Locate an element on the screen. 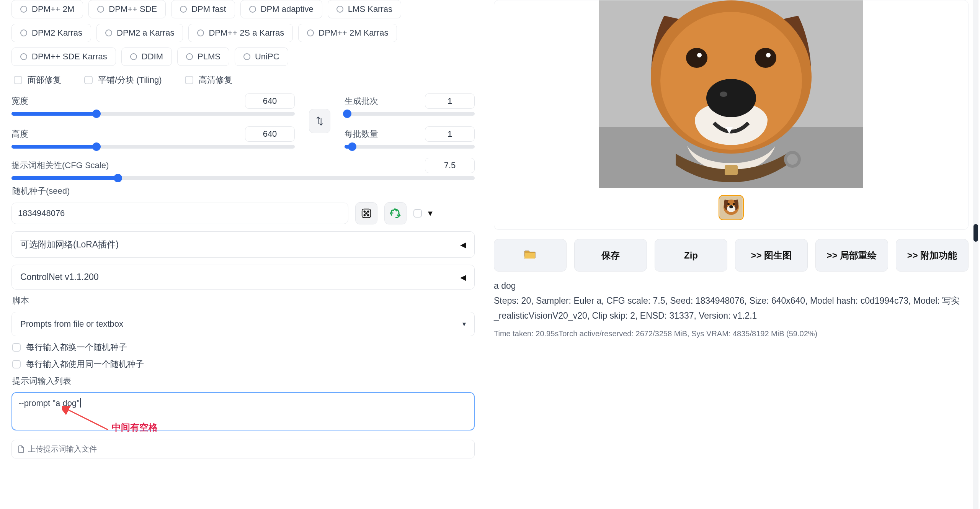 This screenshot has height=509, width=980. dog-thumbnail-icon is located at coordinates (731, 208).